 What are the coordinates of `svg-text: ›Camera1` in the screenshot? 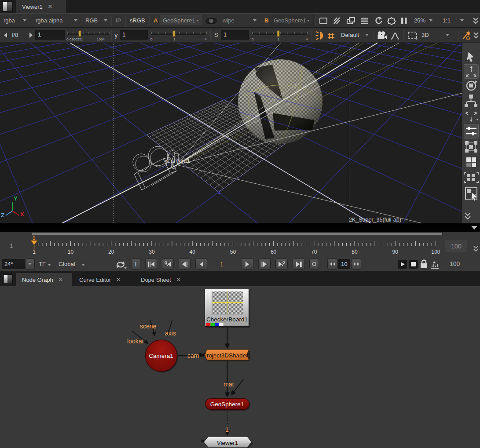 It's located at (177, 161).